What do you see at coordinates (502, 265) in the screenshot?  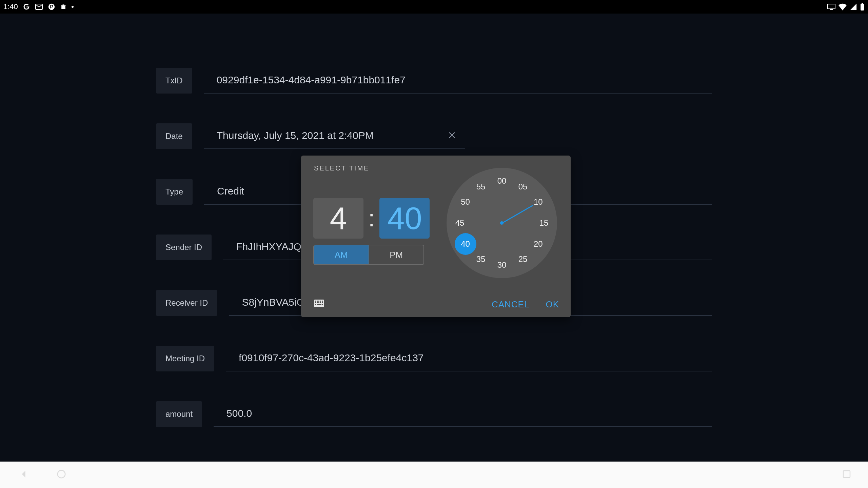 I see `clock-tick-30: 30` at bounding box center [502, 265].